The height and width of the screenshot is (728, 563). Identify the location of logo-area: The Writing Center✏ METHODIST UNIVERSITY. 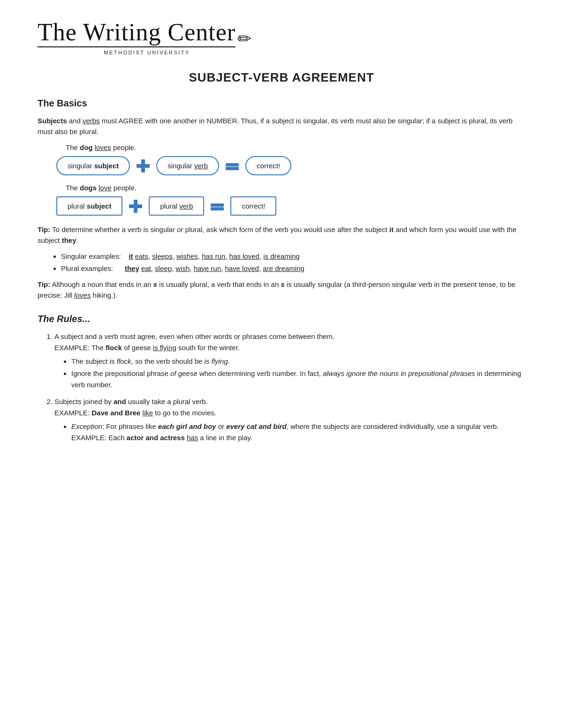
(282, 38).